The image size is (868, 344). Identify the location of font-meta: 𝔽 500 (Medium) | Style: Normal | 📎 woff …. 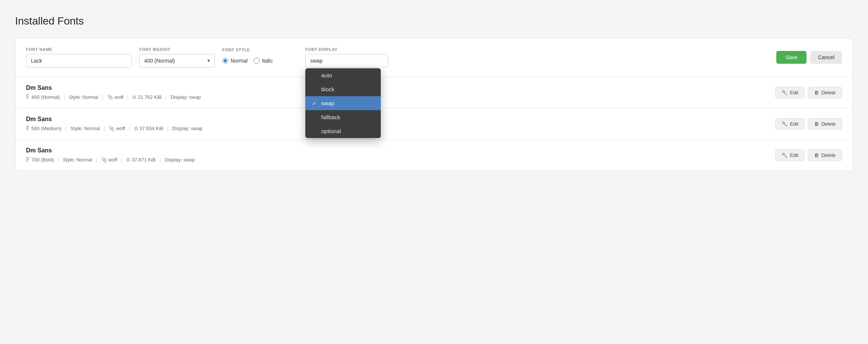
(114, 128).